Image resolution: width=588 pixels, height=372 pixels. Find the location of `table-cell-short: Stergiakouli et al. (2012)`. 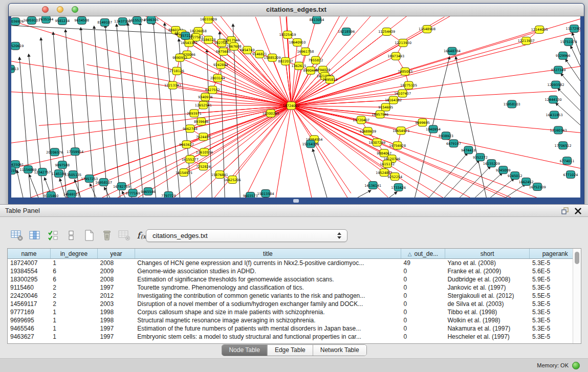

table-cell-short: Stergiakouli et al. (2012) is located at coordinates (487, 296).